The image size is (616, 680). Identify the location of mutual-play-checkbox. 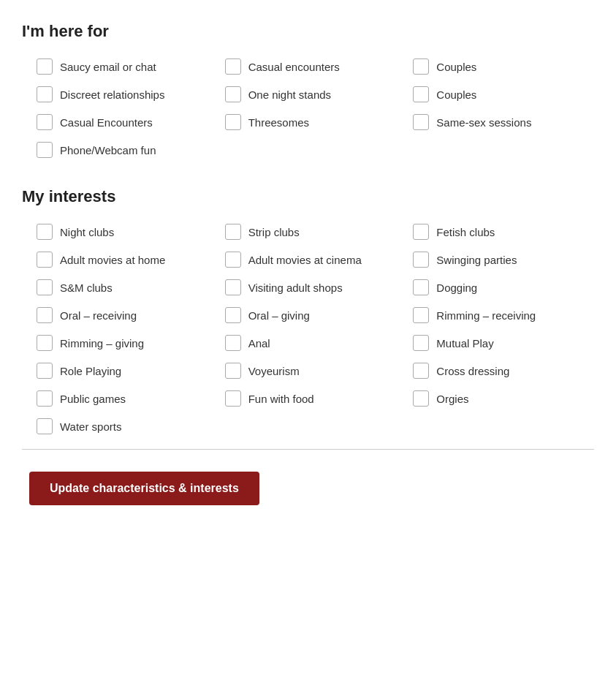
(421, 343).